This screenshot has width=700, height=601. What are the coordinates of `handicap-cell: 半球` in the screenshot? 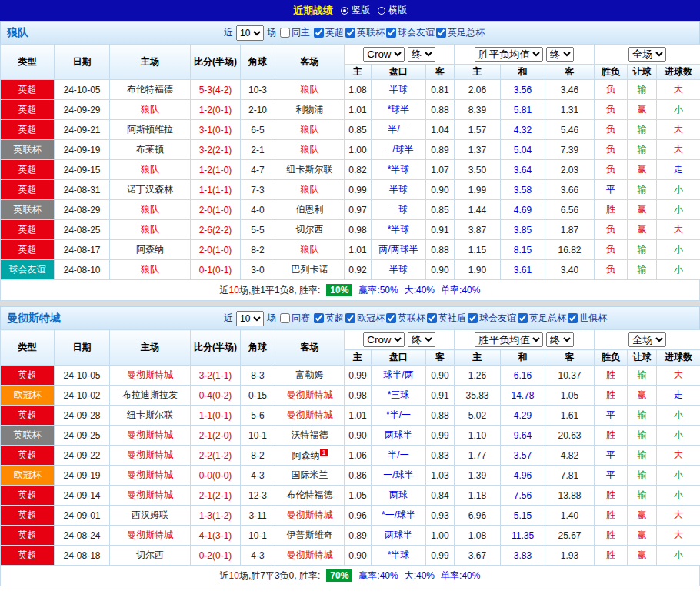 It's located at (398, 190).